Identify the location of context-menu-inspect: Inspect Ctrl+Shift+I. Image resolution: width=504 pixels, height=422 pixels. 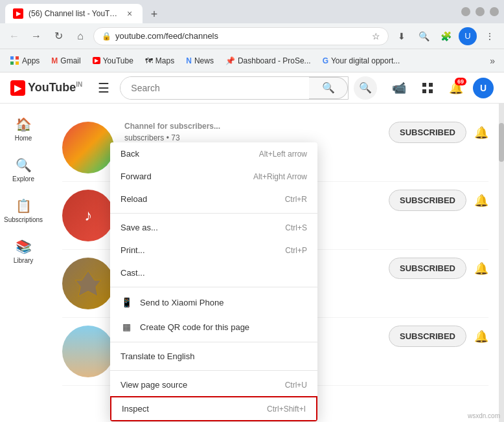
(214, 409).